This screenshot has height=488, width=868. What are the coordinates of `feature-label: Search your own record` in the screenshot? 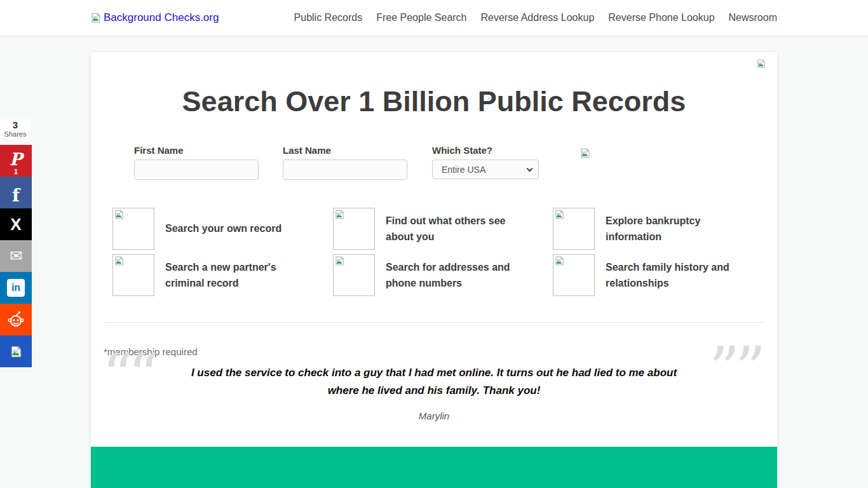 It's located at (224, 229).